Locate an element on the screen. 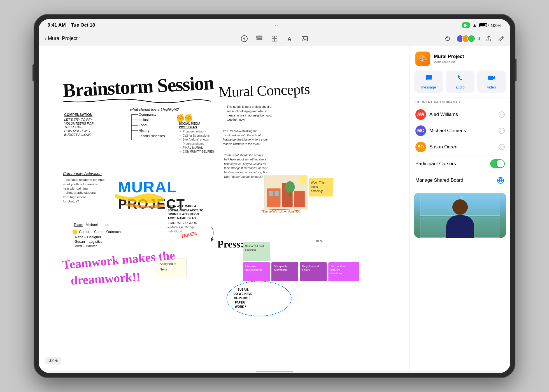  svg-text: – get youth volunteers to is located at coordinates (80, 184).